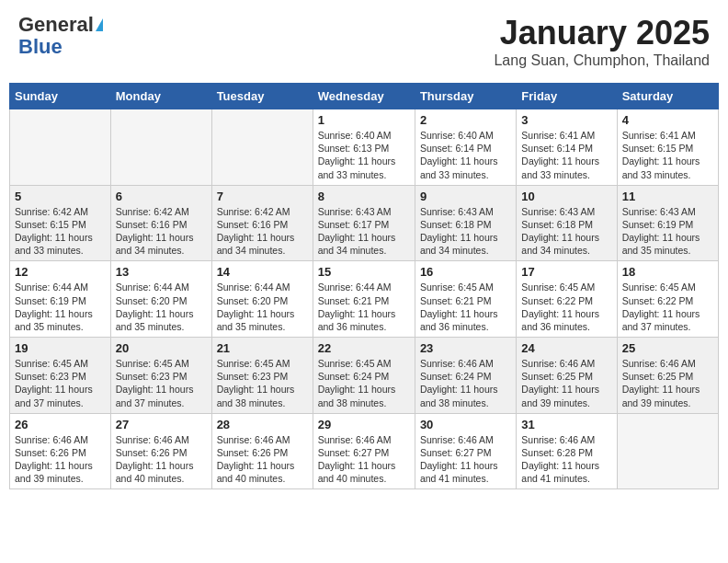 This screenshot has width=728, height=563. What do you see at coordinates (61, 232) in the screenshot?
I see `day-info: Sunrise: 6:42 AM Sunset: 6:15 PM Dayligh…` at bounding box center [61, 232].